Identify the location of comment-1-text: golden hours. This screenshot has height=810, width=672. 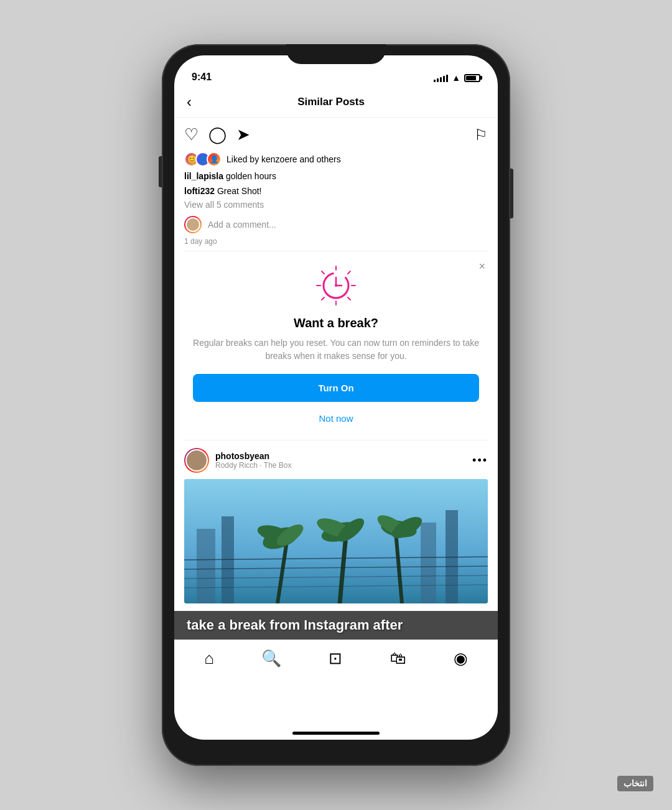
(251, 176).